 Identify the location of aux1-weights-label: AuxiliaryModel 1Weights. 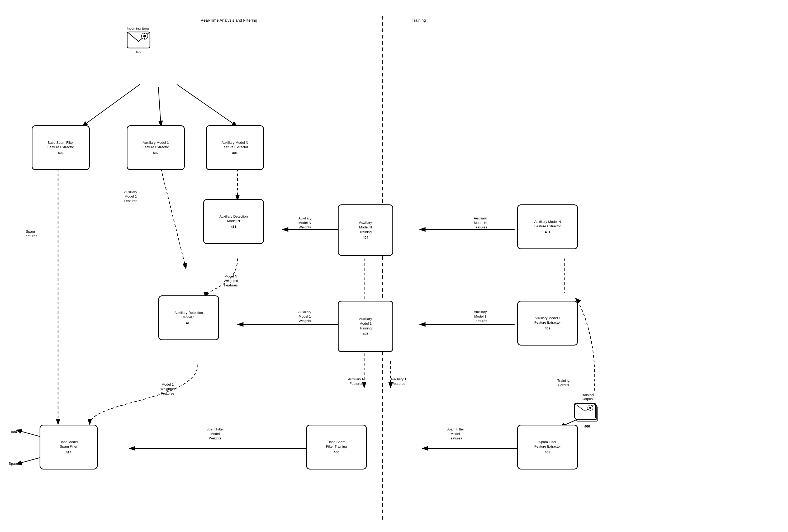
(305, 316).